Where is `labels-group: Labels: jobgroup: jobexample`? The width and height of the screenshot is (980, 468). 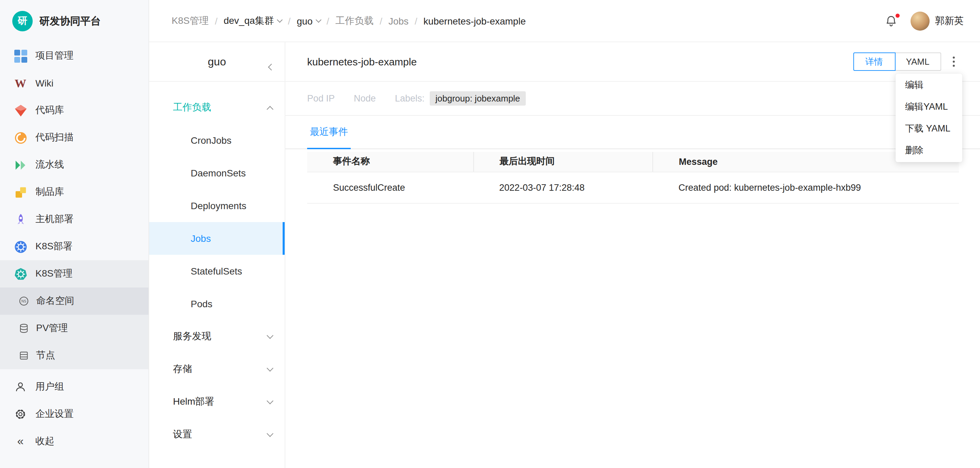 labels-group: Labels: jobgroup: jobexample is located at coordinates (460, 99).